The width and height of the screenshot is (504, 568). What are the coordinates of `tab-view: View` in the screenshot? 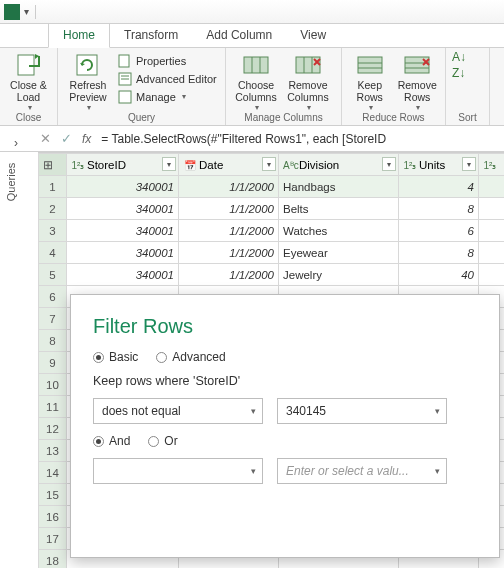 It's located at (313, 36).